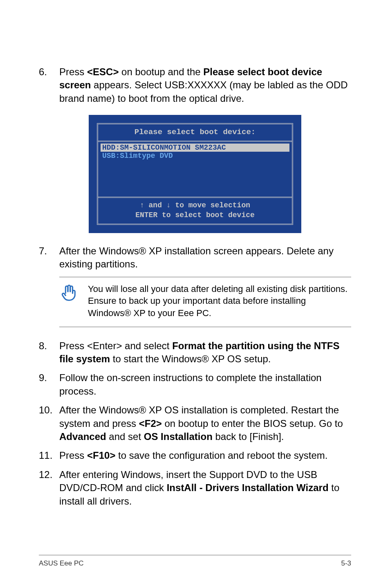 This screenshot has height=588, width=390. What do you see at coordinates (205, 424) in the screenshot?
I see `step-body: After the Windows® XP OS installation is…` at bounding box center [205, 424].